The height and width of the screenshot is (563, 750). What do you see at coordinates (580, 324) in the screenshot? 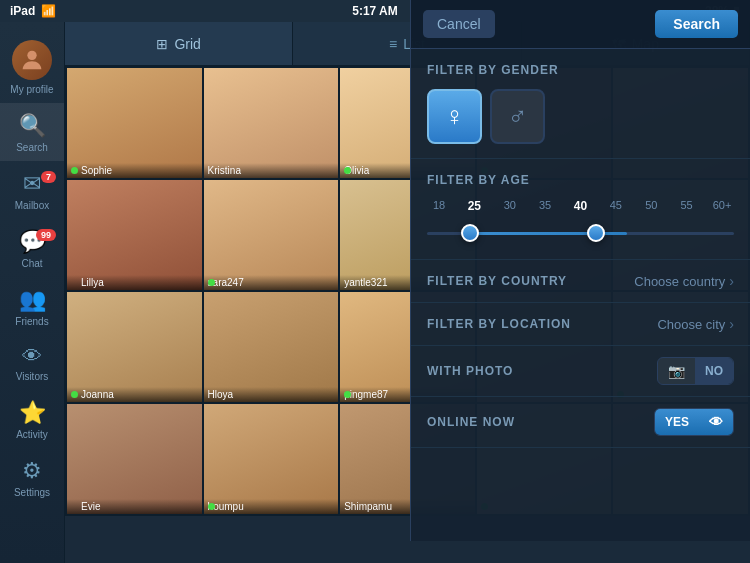
I see `filter-location-row: FILTER BY LOCATION Choose city ›` at bounding box center [580, 324].